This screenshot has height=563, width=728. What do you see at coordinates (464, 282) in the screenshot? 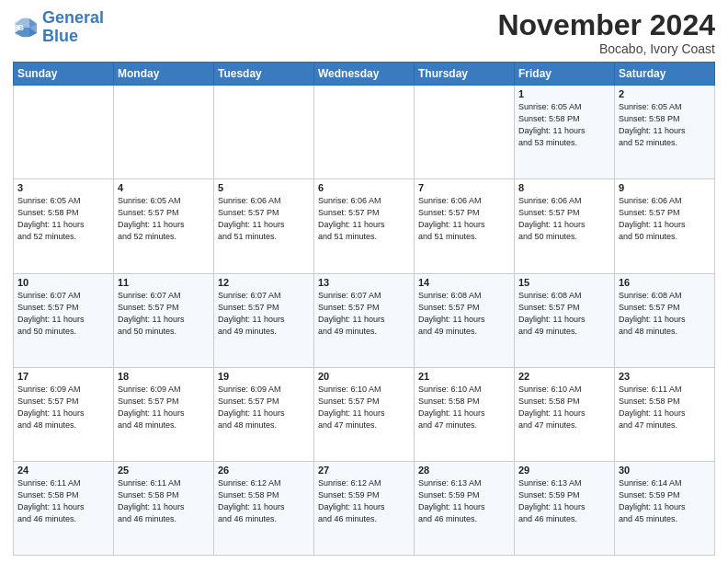
I see `day-number: 14` at bounding box center [464, 282].